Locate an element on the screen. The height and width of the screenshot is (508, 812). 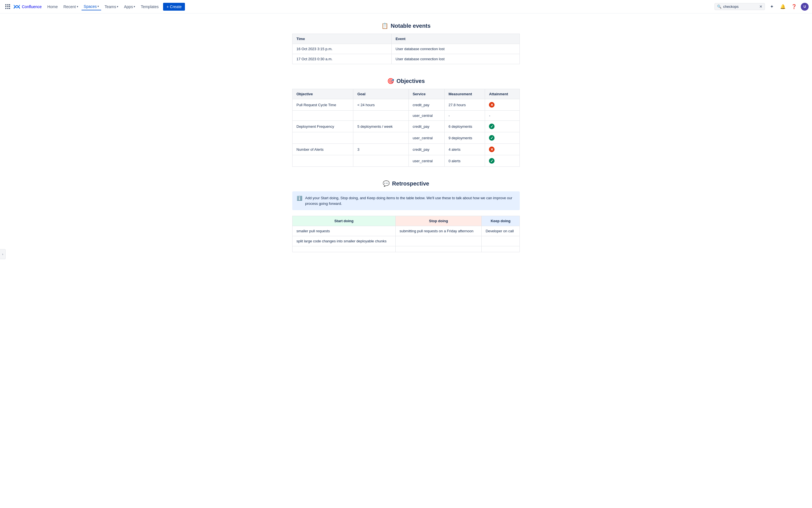
cell-objective: Pull Request Cycle Time is located at coordinates (323, 105).